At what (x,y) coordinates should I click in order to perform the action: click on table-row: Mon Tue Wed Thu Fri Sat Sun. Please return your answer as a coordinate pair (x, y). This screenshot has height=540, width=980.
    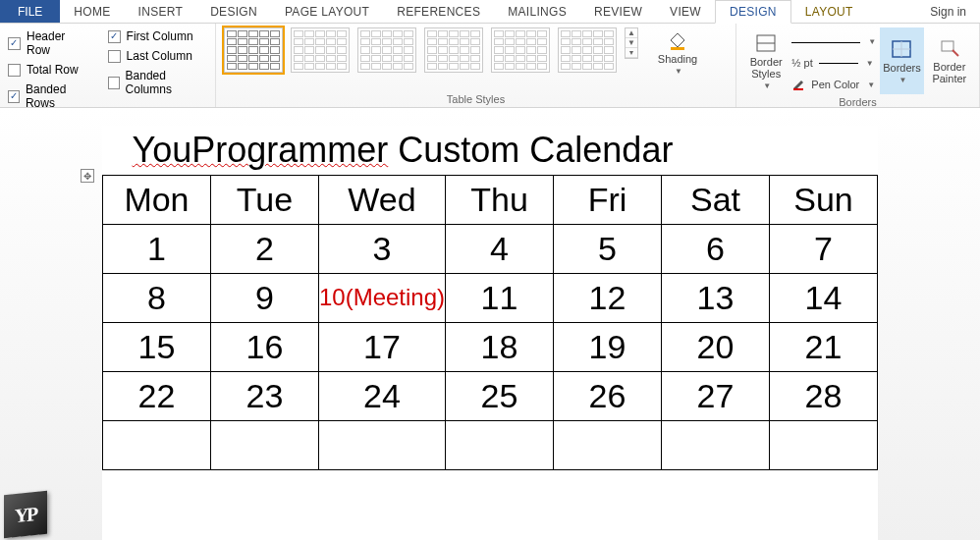
    Looking at the image, I should click on (489, 199).